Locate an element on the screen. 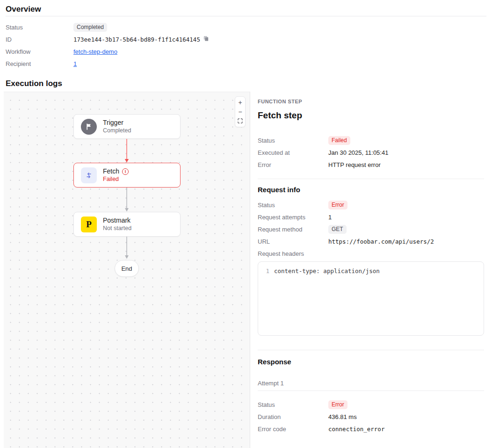  zoom-controls: + − is located at coordinates (240, 112).